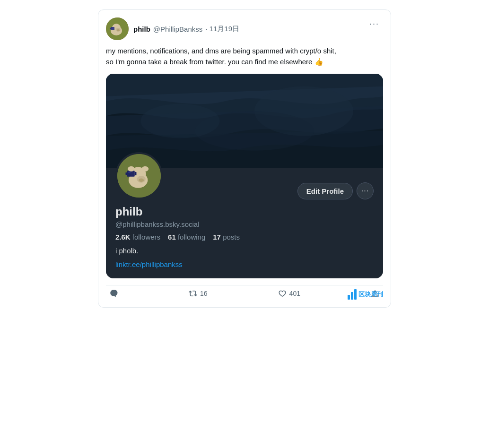 This screenshot has width=489, height=448. What do you see at coordinates (371, 294) in the screenshot?
I see `watermark-text: 区块周刊` at bounding box center [371, 294].